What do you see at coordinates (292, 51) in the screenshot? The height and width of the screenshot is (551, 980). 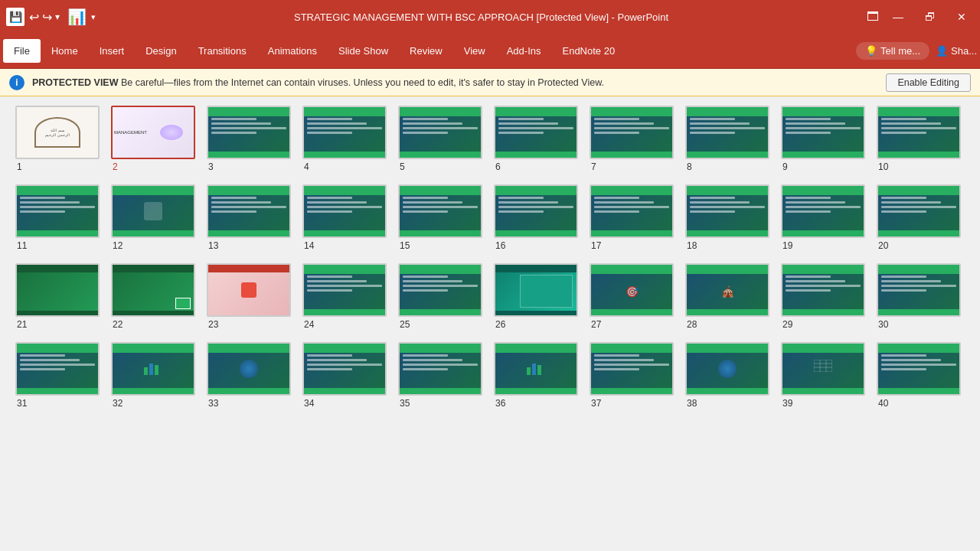 I see `tab-animations: Animations` at bounding box center [292, 51].